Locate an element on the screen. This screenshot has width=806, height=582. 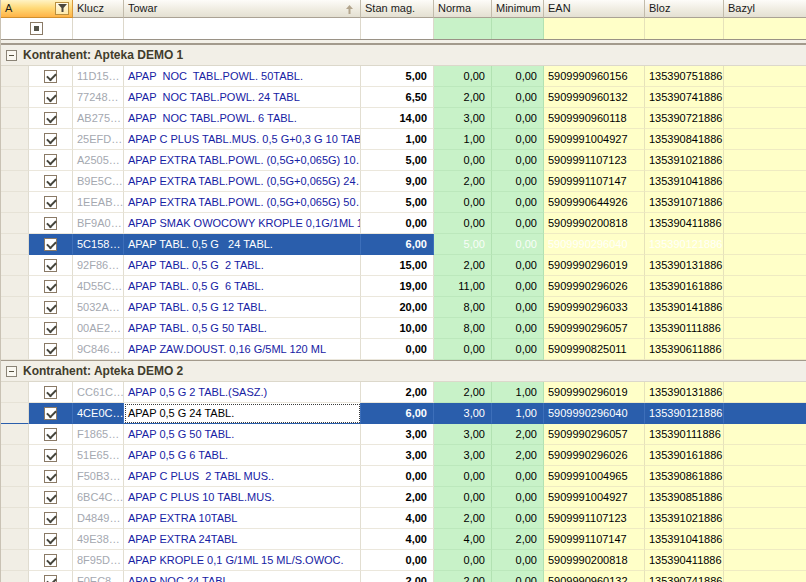
table-row: 1EEAB… APAP EXTRA TABL.POWL. (0,5G+0,065… is located at coordinates (404, 202).